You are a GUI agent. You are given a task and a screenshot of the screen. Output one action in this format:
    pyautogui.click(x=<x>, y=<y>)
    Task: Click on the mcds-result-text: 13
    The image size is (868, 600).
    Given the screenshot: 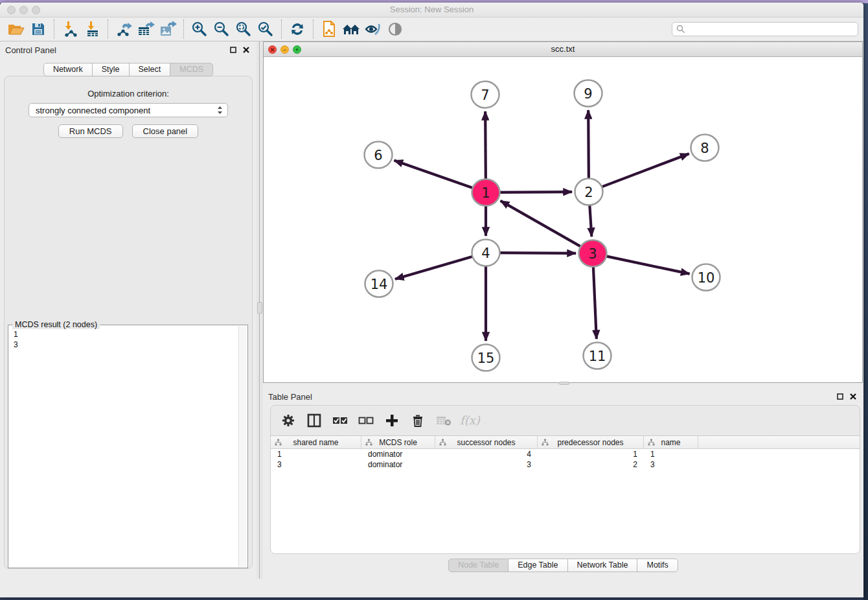 What is the action you would take?
    pyautogui.click(x=124, y=447)
    